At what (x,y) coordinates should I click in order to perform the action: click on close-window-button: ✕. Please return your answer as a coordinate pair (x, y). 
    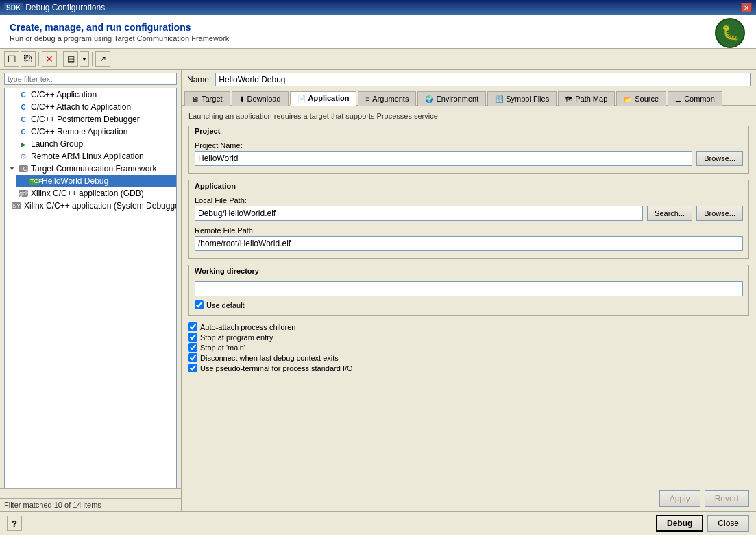
    Looking at the image, I should click on (746, 8).